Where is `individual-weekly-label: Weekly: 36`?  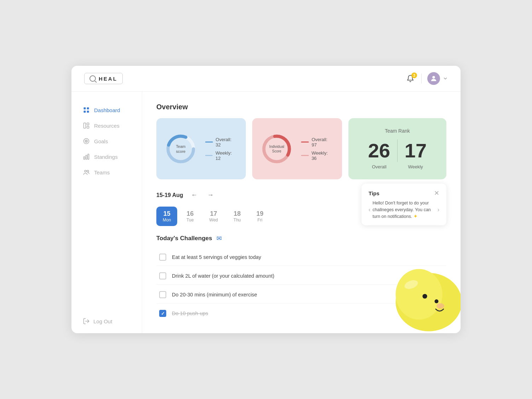 individual-weekly-label: Weekly: 36 is located at coordinates (323, 156).